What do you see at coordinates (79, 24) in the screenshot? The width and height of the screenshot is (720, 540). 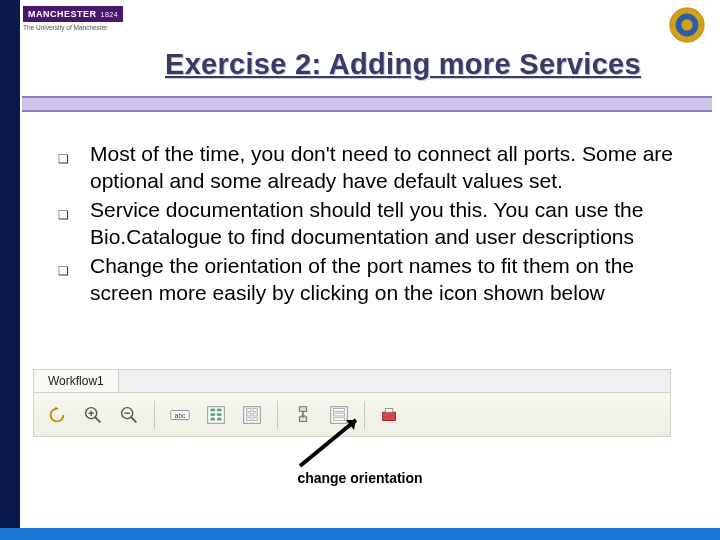 I see `university-logo: MANCHESTER 1824 The University of Manche…` at bounding box center [79, 24].